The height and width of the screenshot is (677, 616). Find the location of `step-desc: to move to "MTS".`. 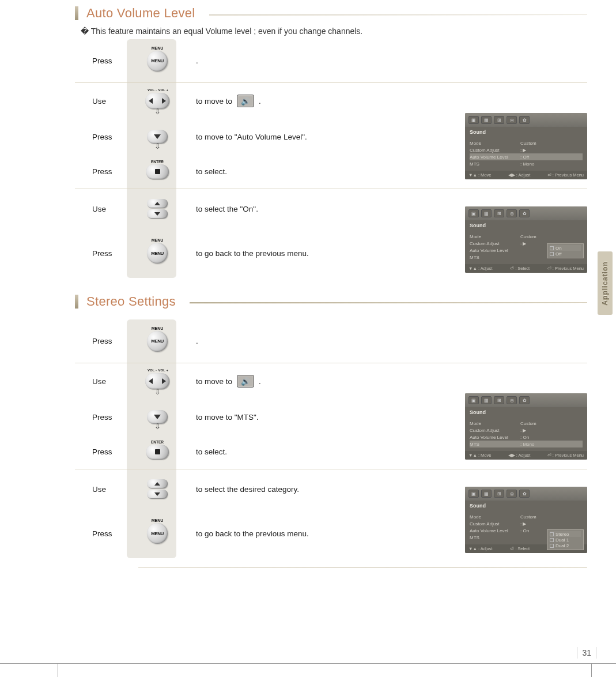

step-desc: to move to "MTS". is located at coordinates (385, 418).